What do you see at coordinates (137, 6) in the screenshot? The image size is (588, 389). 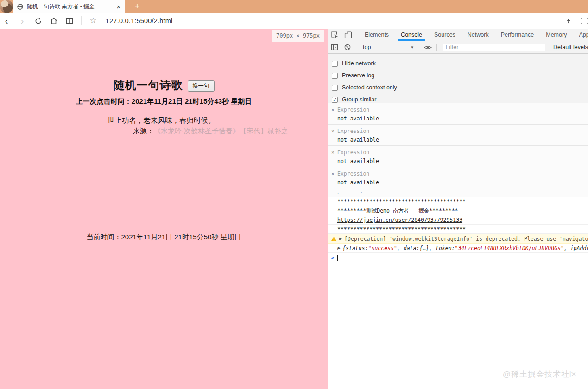 I see `new-tab-button: +` at bounding box center [137, 6].